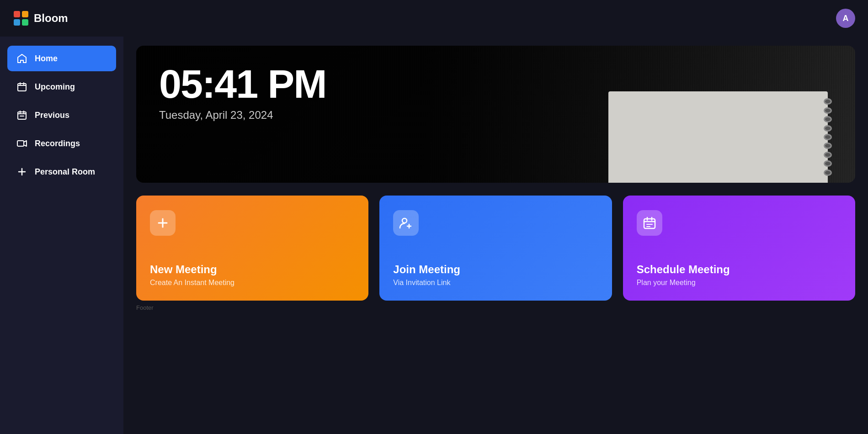 Image resolution: width=868 pixels, height=434 pixels. Describe the element at coordinates (243, 93) in the screenshot. I see `hero-text: 05:41 PM Tuesday, April 23, 2024` at that location.